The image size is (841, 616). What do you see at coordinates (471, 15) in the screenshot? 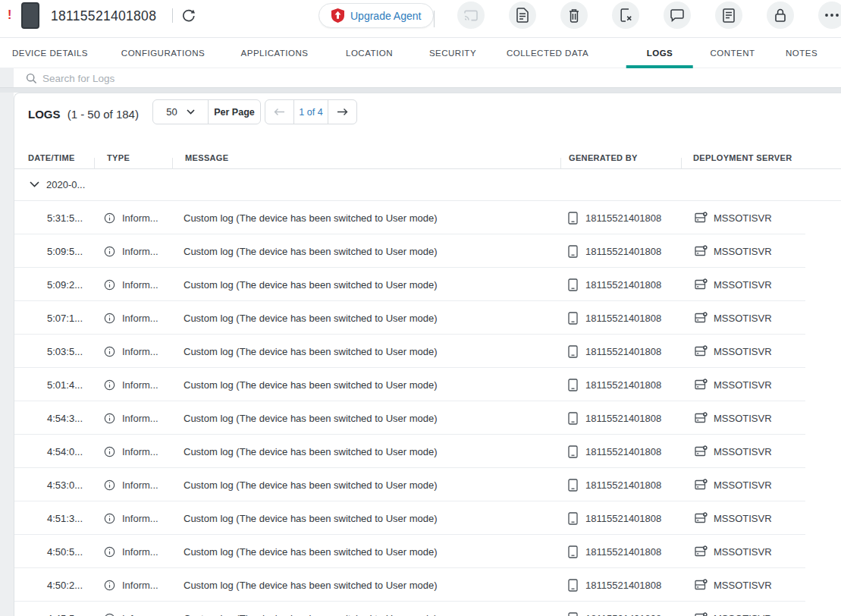
I see `remote-cast-button` at bounding box center [471, 15].